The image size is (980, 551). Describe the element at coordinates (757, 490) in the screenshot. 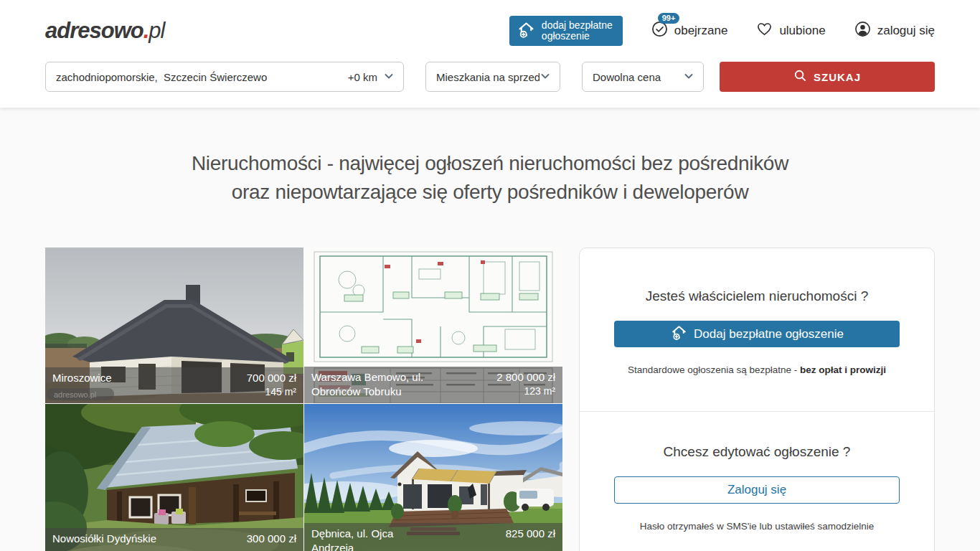

I see `login-button: Zaloguj się` at that location.